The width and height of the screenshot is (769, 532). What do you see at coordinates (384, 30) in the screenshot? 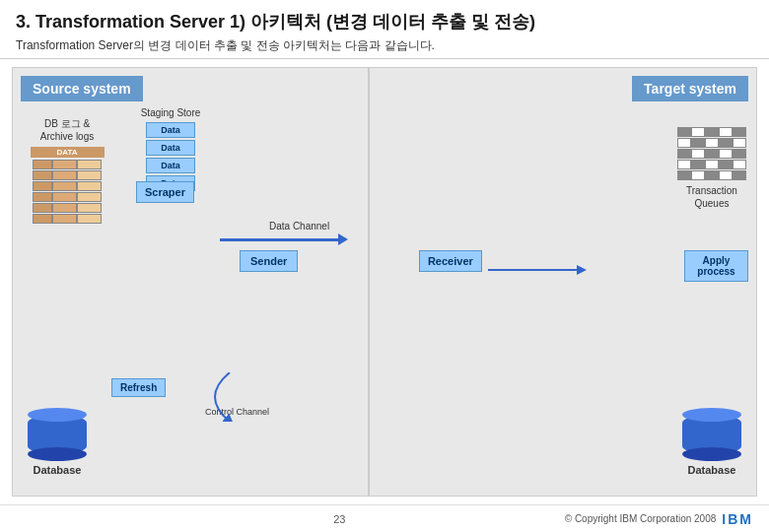
I see `header: 3. Transformation Server 1) 아키텍처 (변경 데이터…` at bounding box center [384, 30].